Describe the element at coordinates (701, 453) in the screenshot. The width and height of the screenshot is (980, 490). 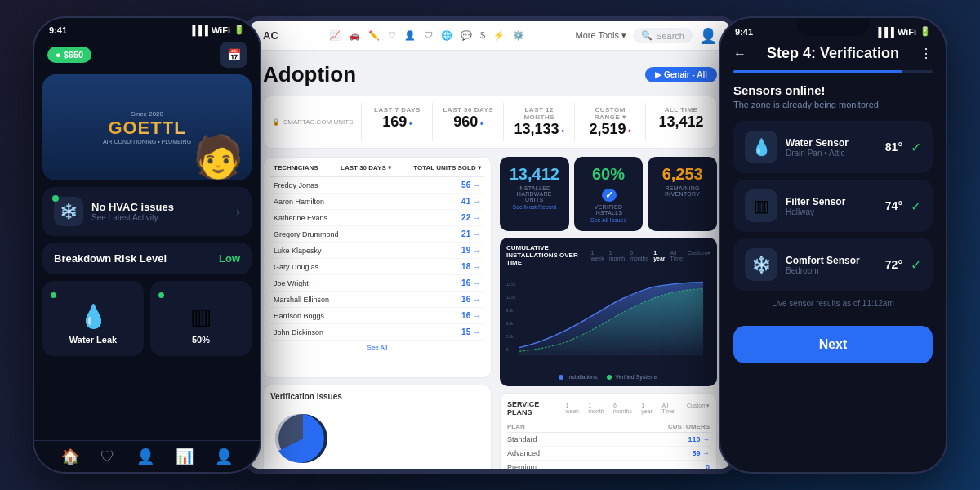
I see `sp-advanced-count: 59 →` at that location.